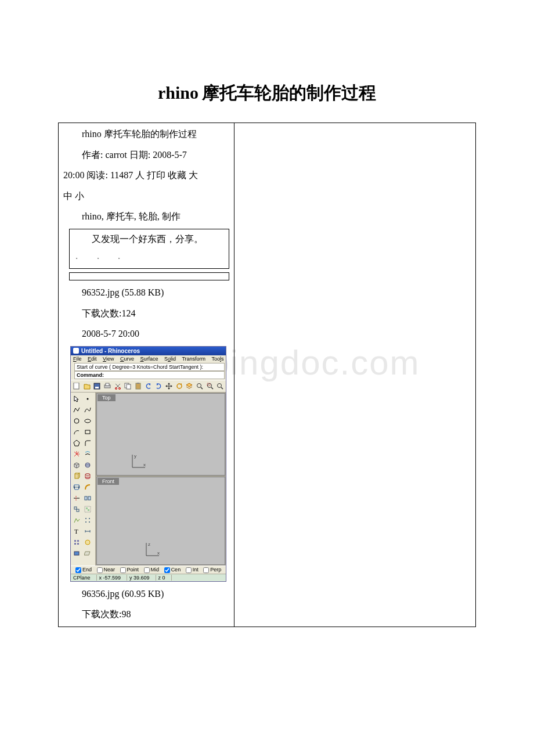 This screenshot has height=756, width=534. What do you see at coordinates (146, 334) in the screenshot?
I see `img1-date: 2008-5-7 20:00` at bounding box center [146, 334].